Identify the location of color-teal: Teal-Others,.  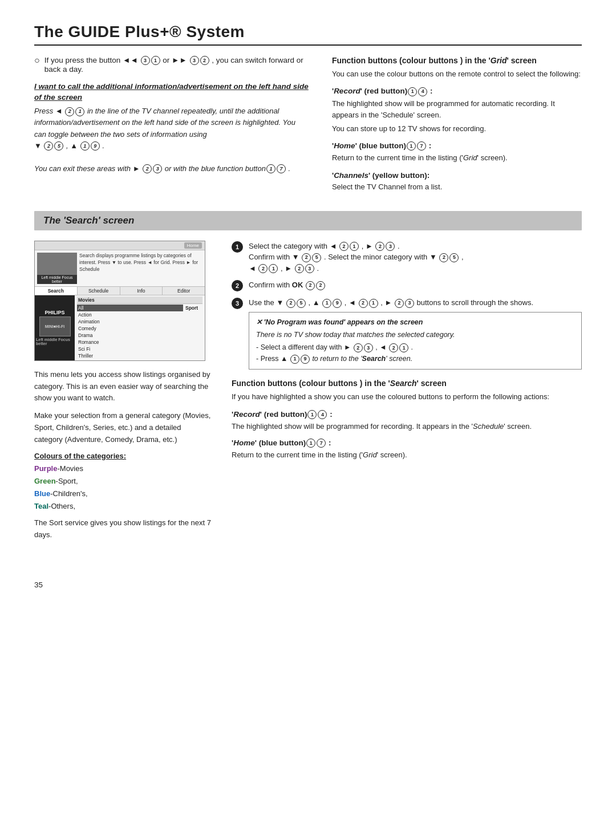
(123, 506).